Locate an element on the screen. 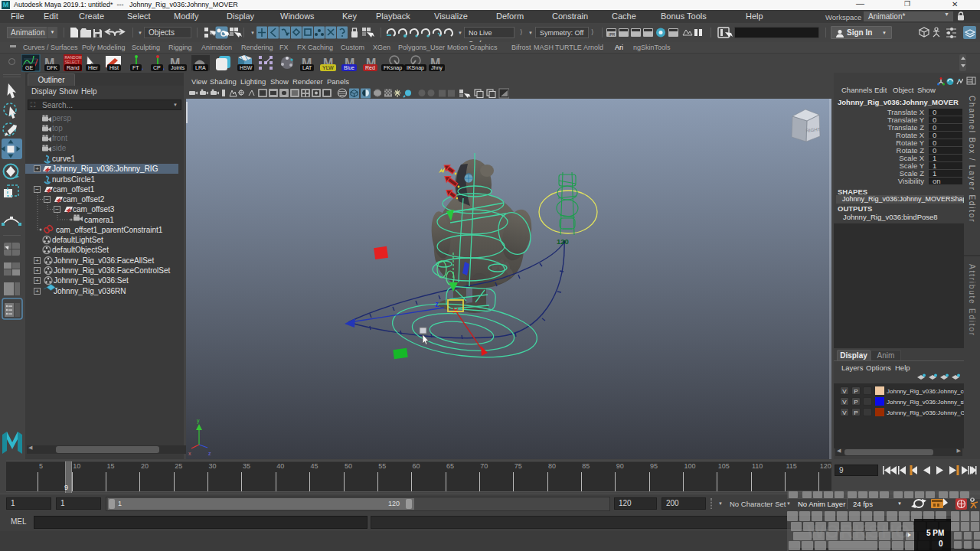  svg-text: y is located at coordinates (198, 421).